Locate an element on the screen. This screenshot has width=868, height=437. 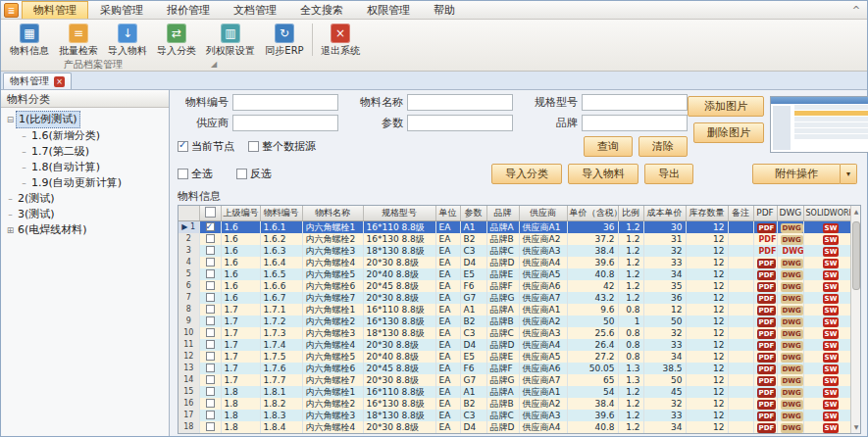
toolbar-导入物料-button: ↓导入物料 is located at coordinates (128, 41).